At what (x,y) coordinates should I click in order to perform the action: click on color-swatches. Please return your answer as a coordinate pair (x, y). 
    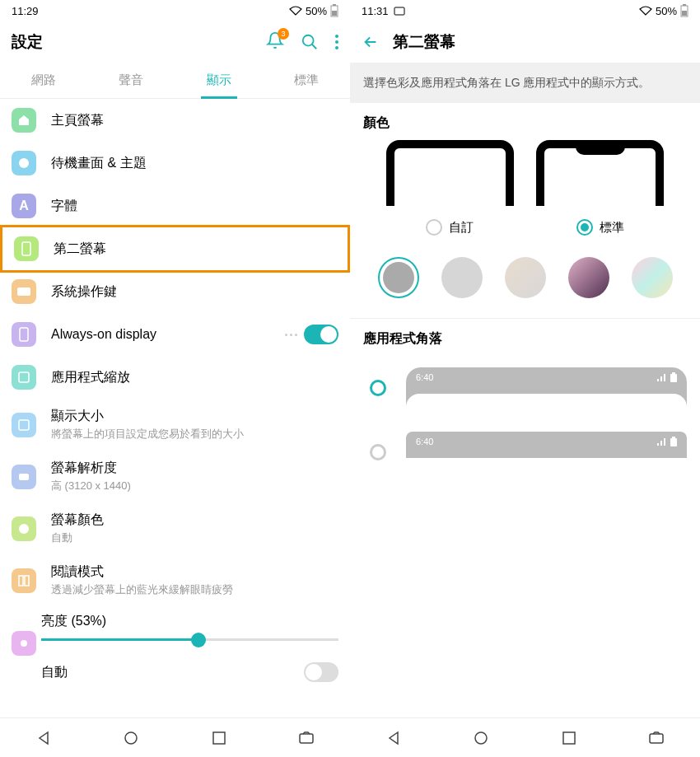
    Looking at the image, I should click on (525, 283).